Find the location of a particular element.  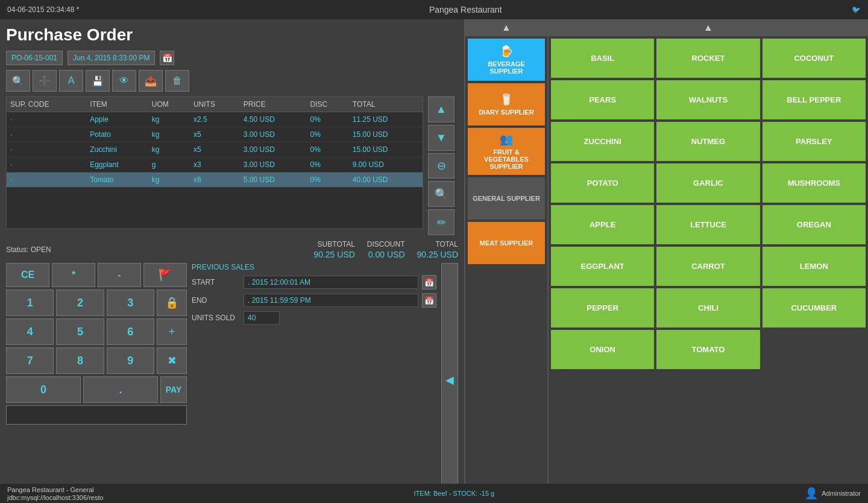

table-row: ·Tomatokgx85.00 USD0%40.00 USD is located at coordinates (215, 180).